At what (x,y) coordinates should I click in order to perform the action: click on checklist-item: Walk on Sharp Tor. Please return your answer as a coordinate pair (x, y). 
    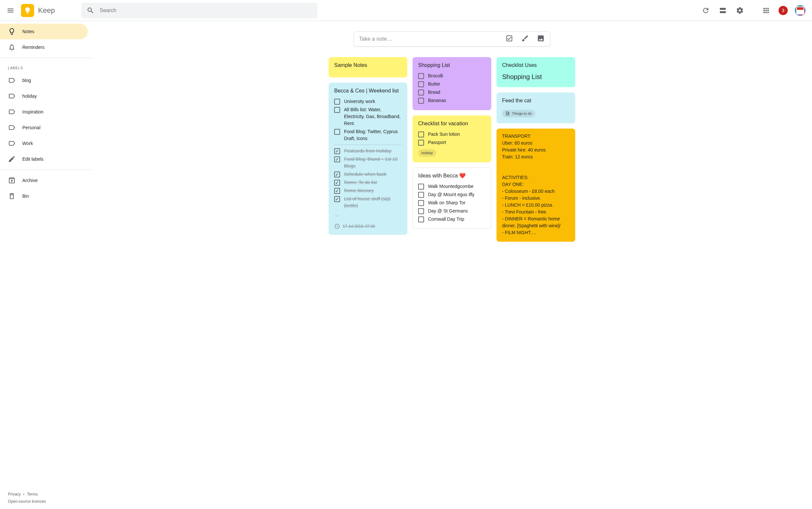
    Looking at the image, I should click on (452, 203).